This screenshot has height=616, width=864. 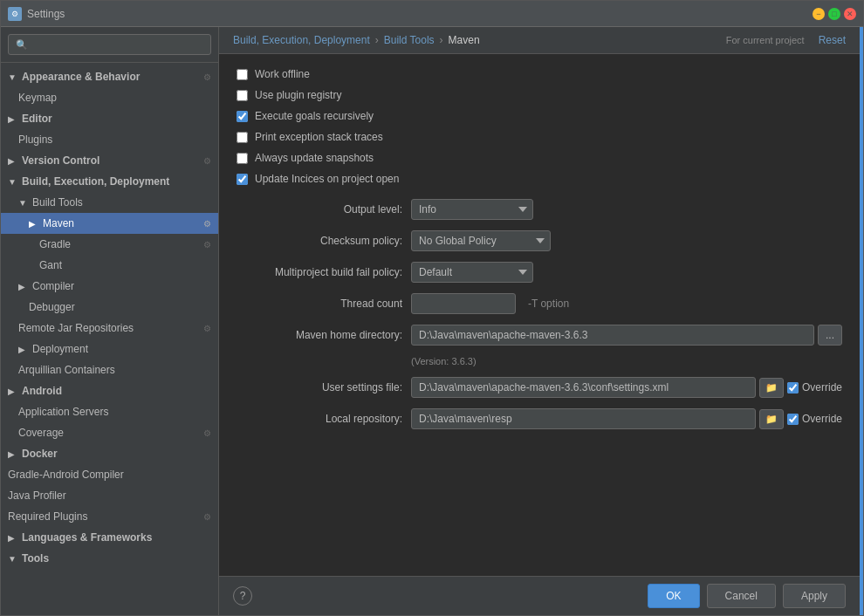 I want to click on always-update-label: Always update snapshots, so click(x=314, y=158).